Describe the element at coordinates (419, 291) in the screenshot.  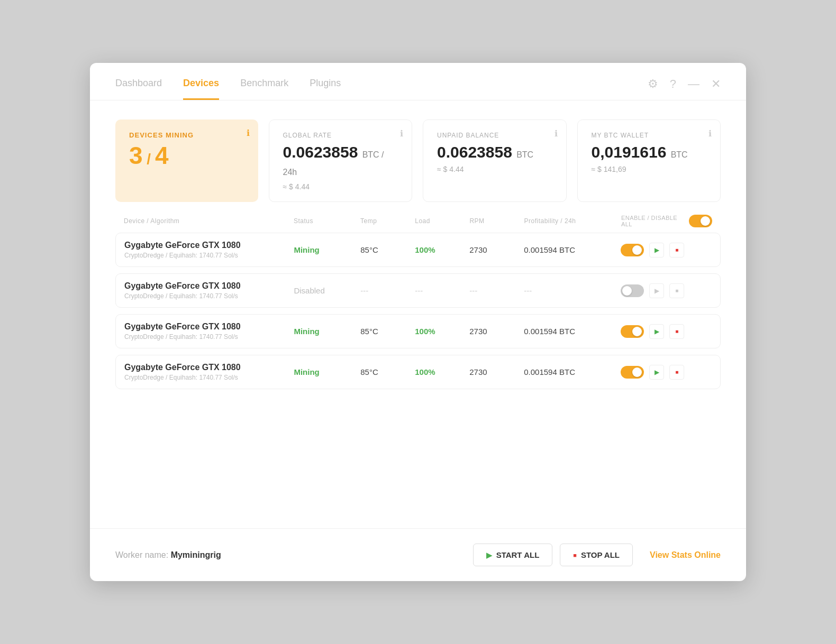
I see `load-2: ---` at that location.